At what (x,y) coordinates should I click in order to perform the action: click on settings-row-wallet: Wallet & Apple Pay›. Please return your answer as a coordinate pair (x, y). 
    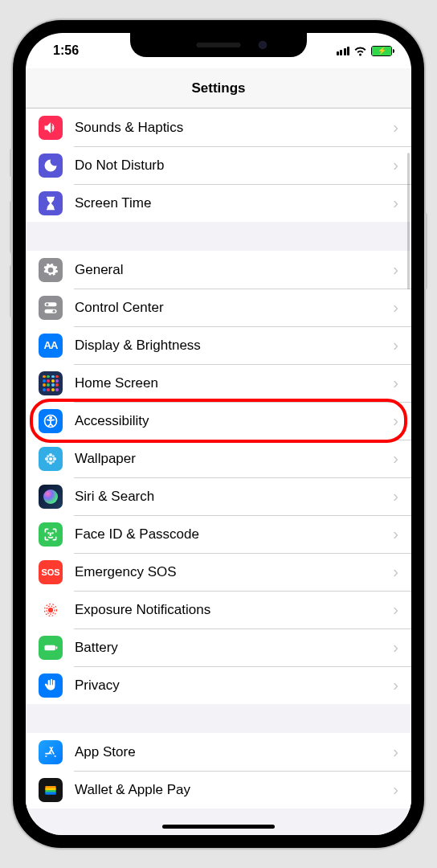
    Looking at the image, I should click on (218, 789).